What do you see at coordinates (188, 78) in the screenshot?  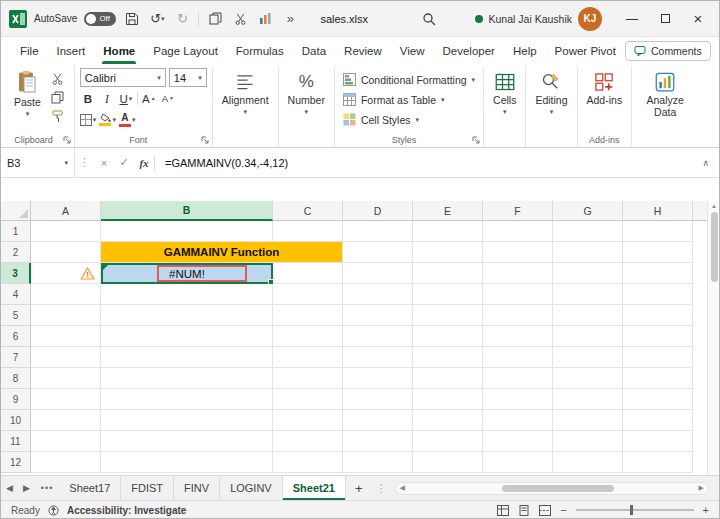 I see `font-size-combo: 14▾` at bounding box center [188, 78].